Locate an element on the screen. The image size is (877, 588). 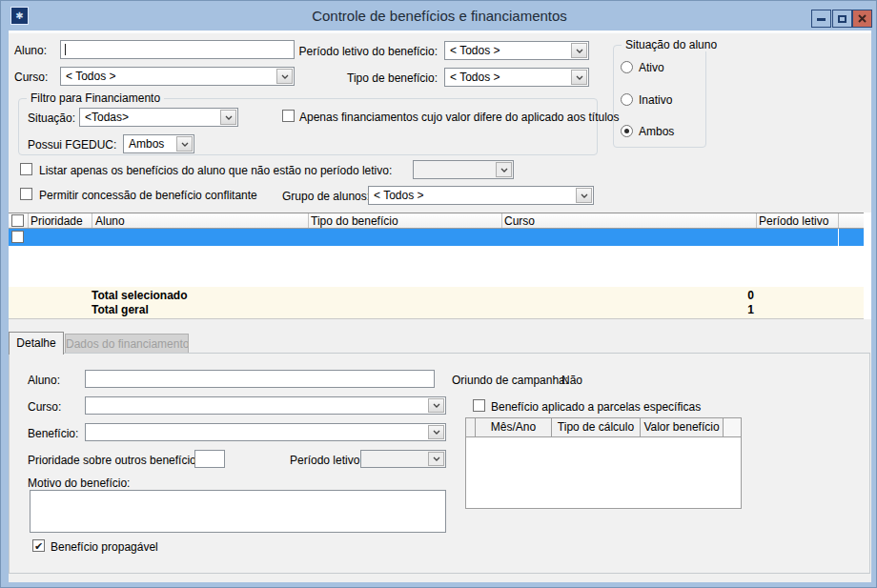
listar-apenas-checkbox is located at coordinates (27, 170).